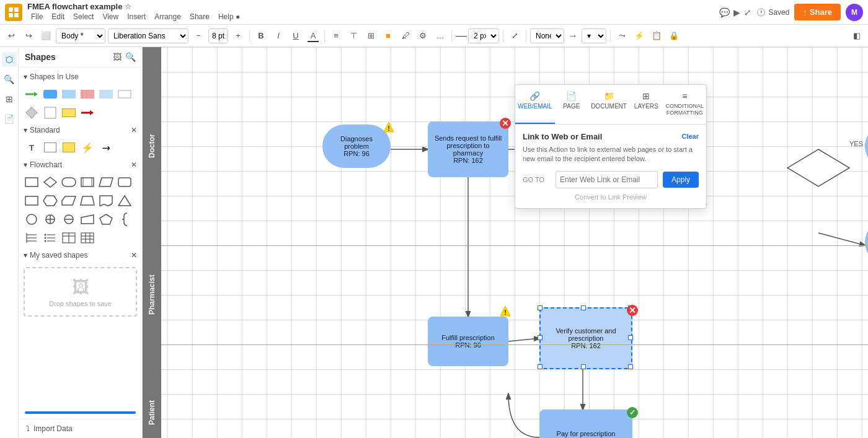  I want to click on shape-red-arrow, so click(87, 113).